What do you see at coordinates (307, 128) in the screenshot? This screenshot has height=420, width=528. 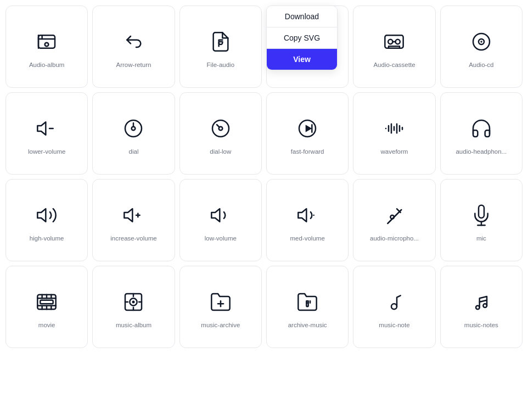 I see `fast-forward-icon` at bounding box center [307, 128].